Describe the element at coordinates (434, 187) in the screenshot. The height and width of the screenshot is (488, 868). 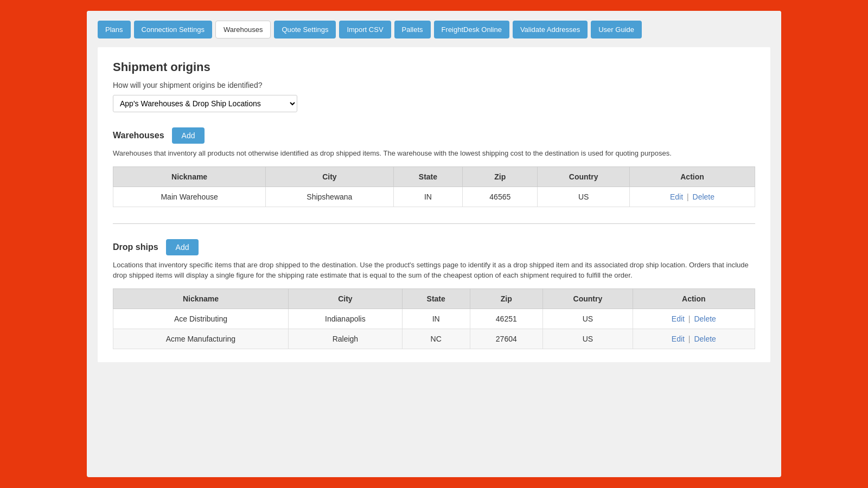
I see `warehouses-table: NicknameCityStateZipCountryAction Main W…` at that location.